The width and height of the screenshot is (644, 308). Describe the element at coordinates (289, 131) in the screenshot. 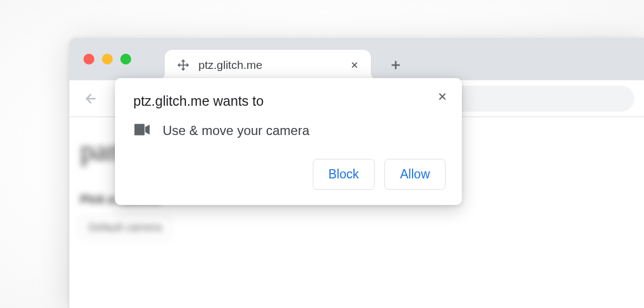

I see `permission-row: Use & move your camera` at that location.